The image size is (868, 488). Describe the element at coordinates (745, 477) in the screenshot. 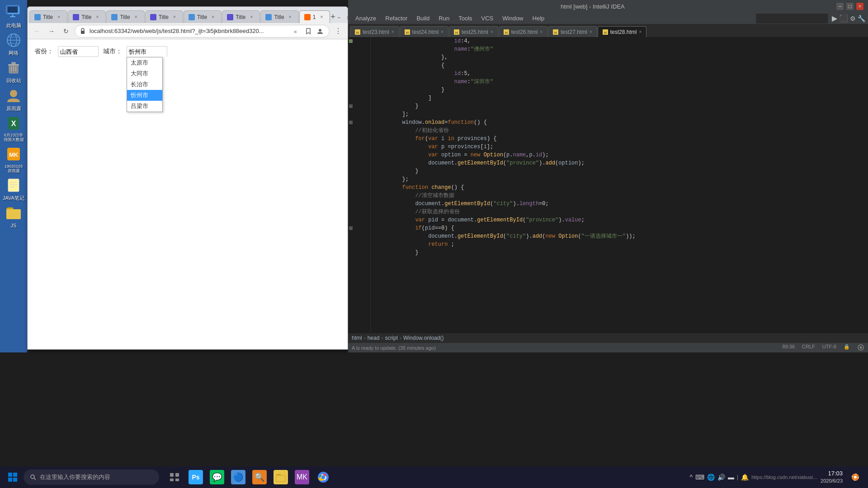

I see `notification-icon: 🔔` at that location.